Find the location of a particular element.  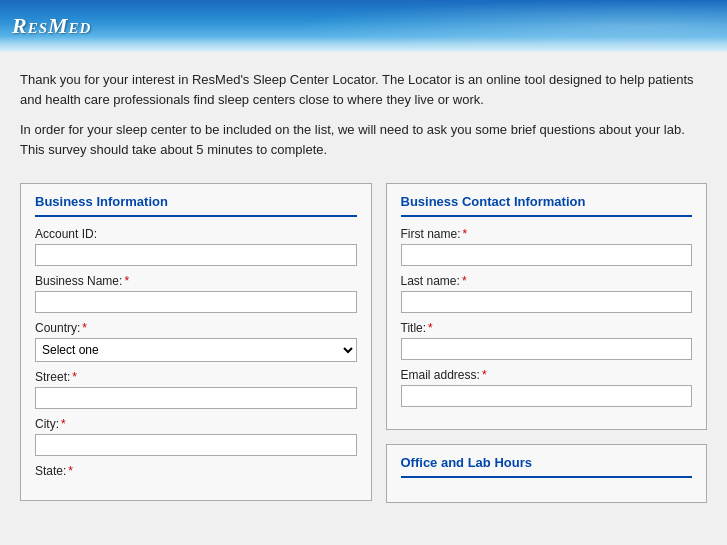

city-label: City:* is located at coordinates (196, 424).